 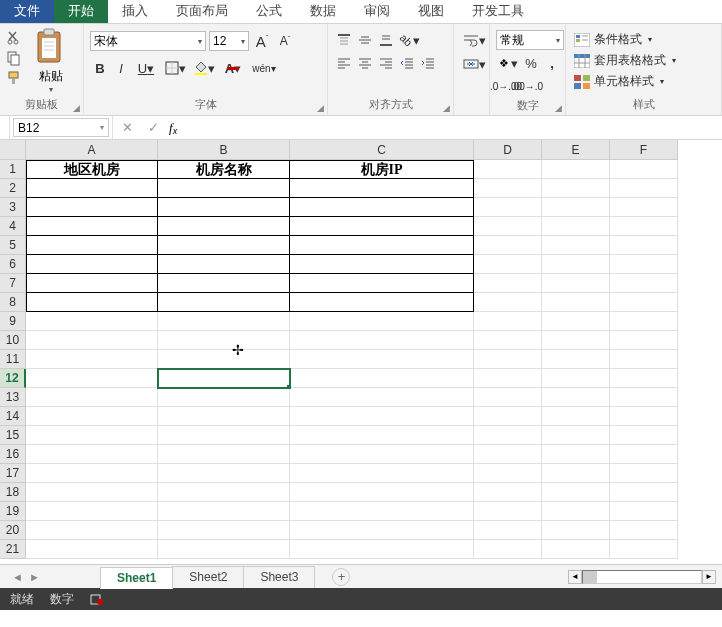 I want to click on row-header-2: 2, so click(x=13, y=188).